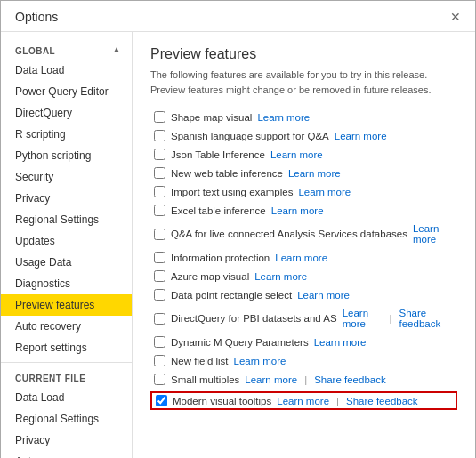  Describe the element at coordinates (66, 326) in the screenshot. I see `sidebar-item-auto-recovery: Auto recovery` at that location.